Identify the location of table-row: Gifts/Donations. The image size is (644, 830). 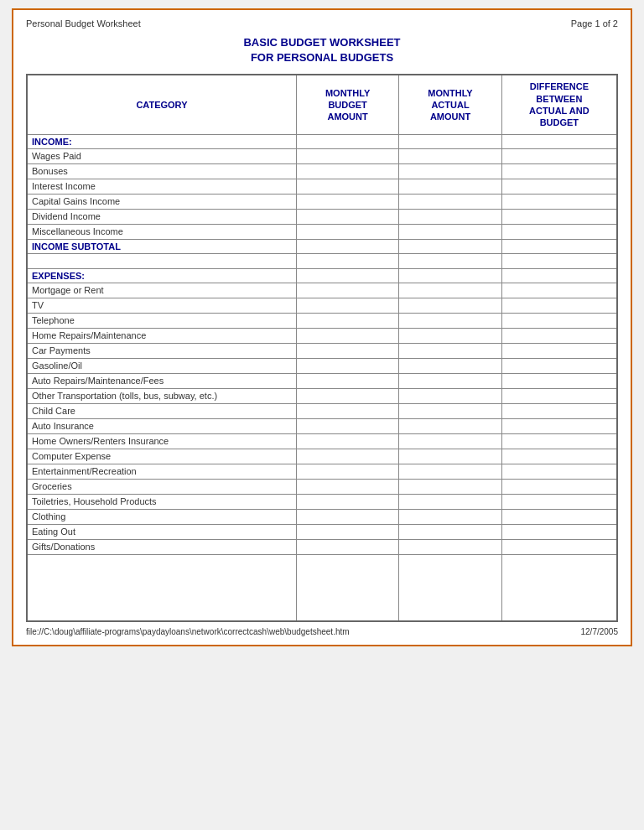
(322, 547).